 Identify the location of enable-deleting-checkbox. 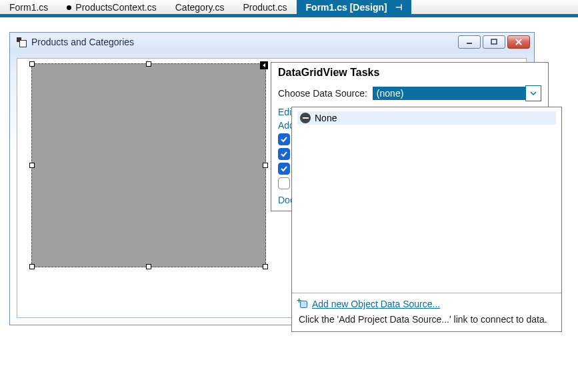
(284, 169).